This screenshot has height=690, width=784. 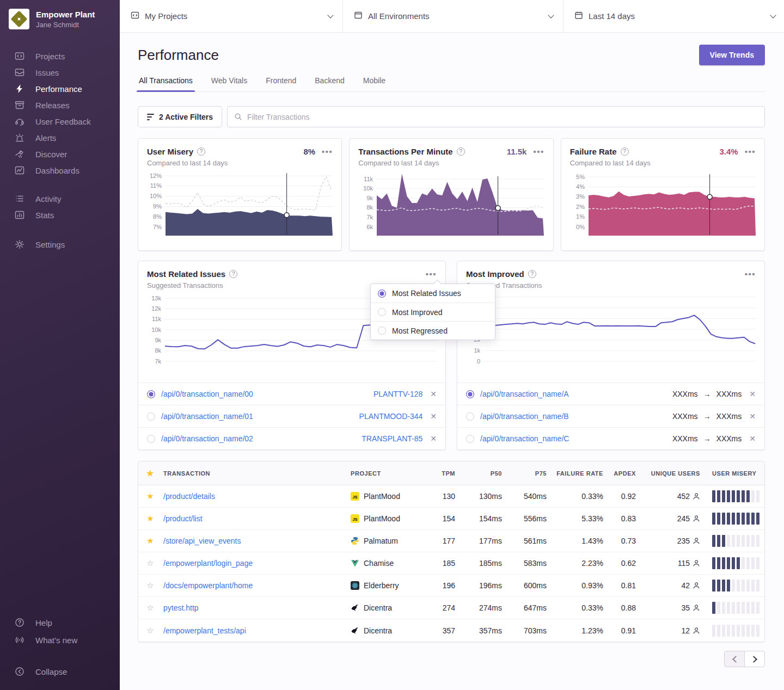 What do you see at coordinates (20, 154) in the screenshot?
I see `discover-icon` at bounding box center [20, 154].